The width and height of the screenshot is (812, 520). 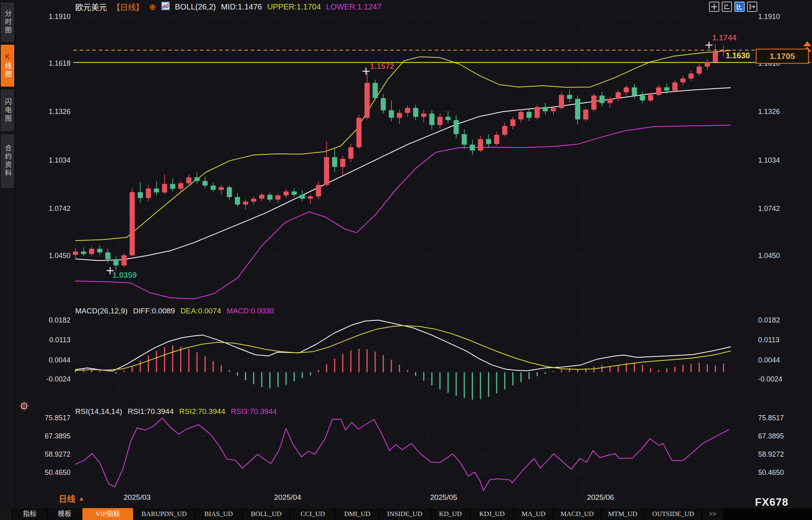 I want to click on alert-arrow-icon, so click(x=807, y=44).